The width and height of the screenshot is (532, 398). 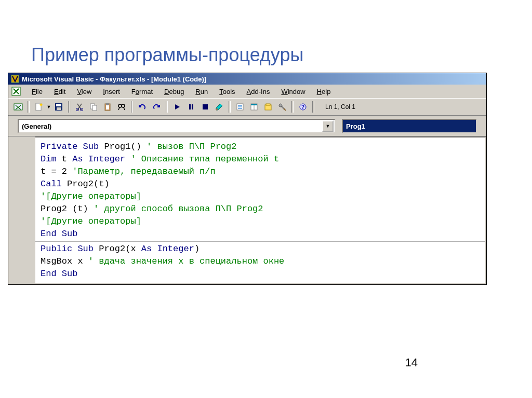 I want to click on cursor-position-status: Ln 1, Col 1, so click(x=340, y=107).